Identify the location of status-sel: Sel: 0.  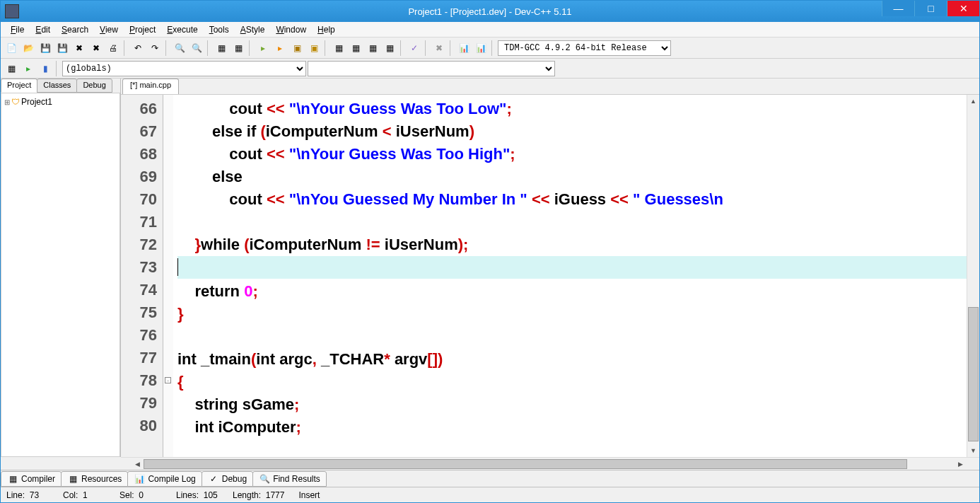
(141, 495).